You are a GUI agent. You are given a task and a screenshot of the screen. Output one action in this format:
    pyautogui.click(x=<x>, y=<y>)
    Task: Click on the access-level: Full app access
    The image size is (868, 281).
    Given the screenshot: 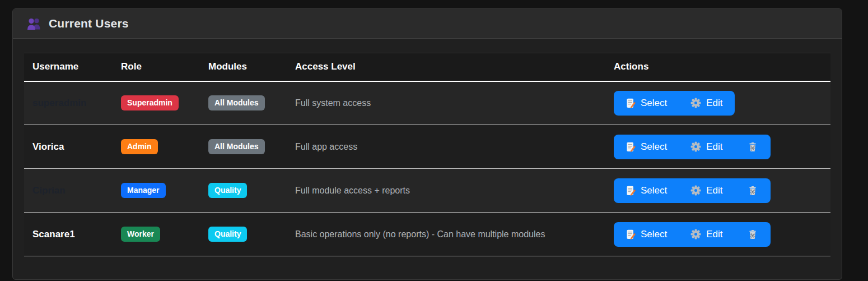 What is the action you would take?
    pyautogui.click(x=326, y=147)
    